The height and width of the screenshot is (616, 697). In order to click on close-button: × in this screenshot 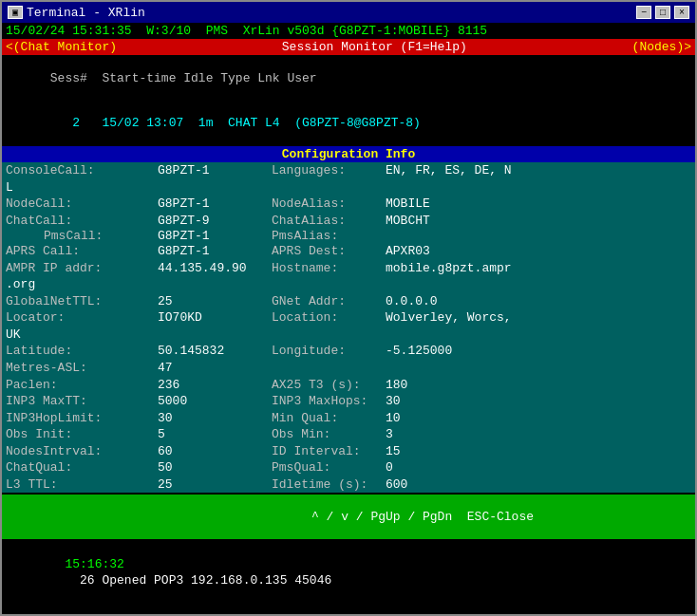, I will do `click(682, 12)`.